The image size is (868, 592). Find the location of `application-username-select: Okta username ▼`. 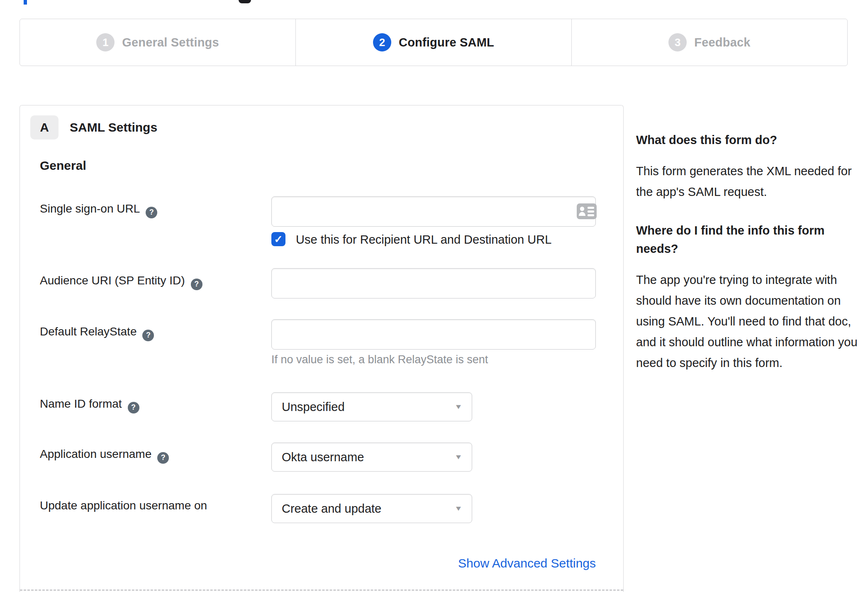

application-username-select: Okta username ▼ is located at coordinates (372, 457).